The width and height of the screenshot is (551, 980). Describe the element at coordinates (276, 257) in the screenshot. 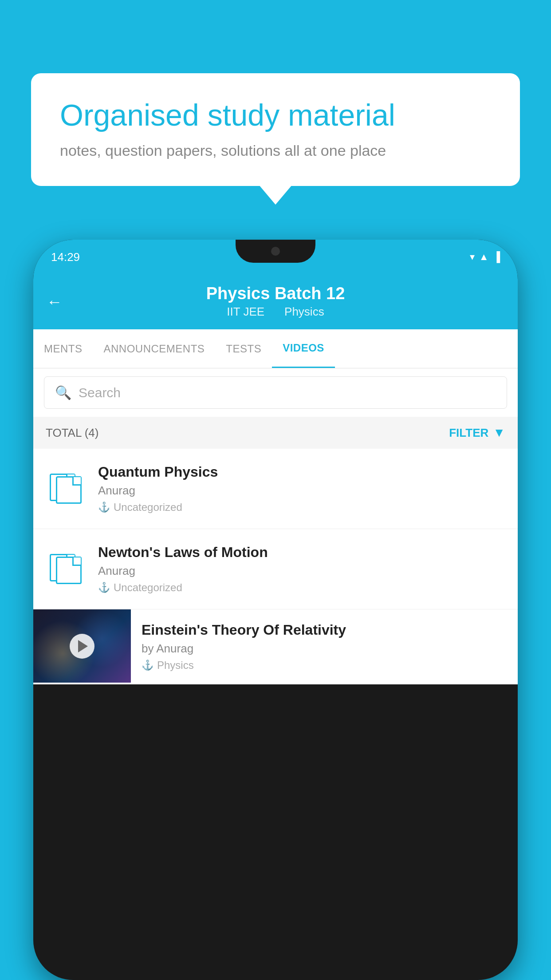

I see `status-bar: 14:29 ▾ ▲ ▐` at that location.